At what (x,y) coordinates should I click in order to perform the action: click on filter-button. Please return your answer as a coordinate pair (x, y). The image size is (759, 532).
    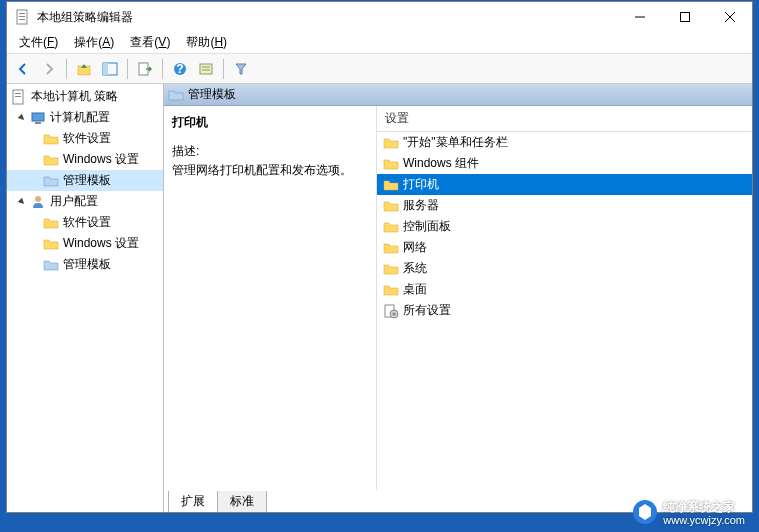
    Looking at the image, I should click on (241, 69).